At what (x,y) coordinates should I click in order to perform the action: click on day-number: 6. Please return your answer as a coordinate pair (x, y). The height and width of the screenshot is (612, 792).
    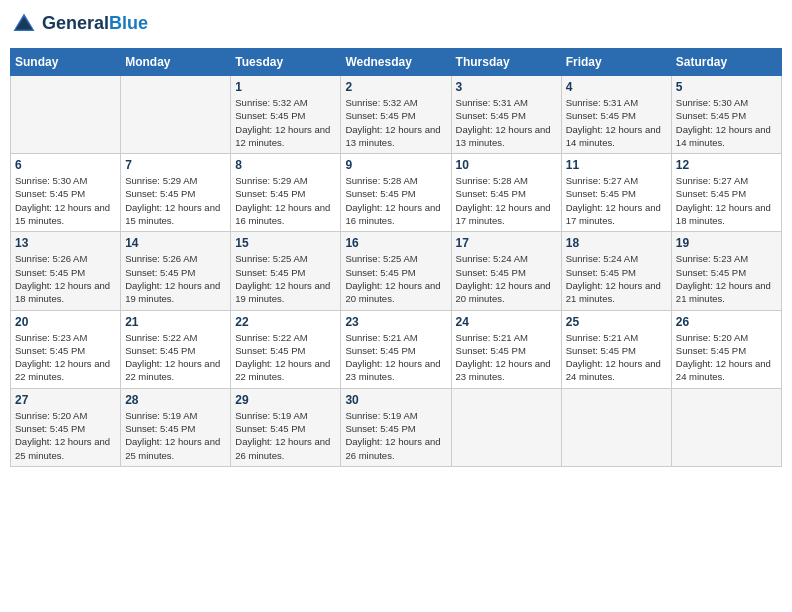
    Looking at the image, I should click on (66, 165).